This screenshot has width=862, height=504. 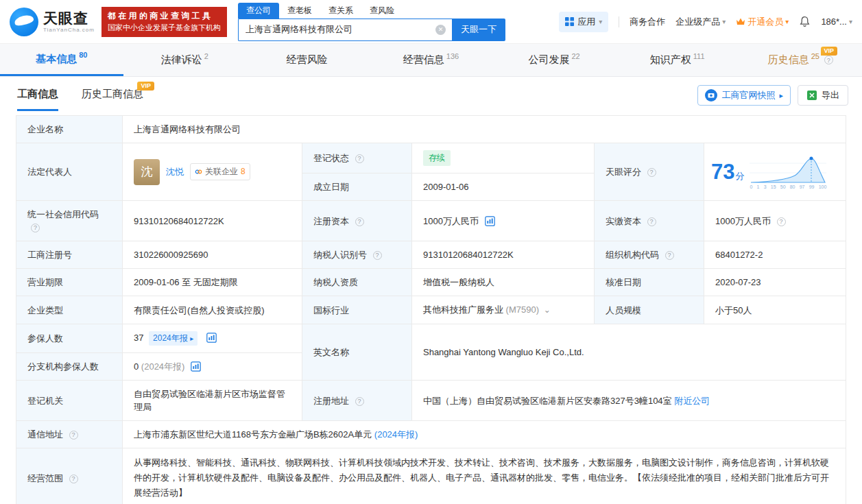 What do you see at coordinates (775, 171) in the screenshot?
I see `tianyan-score: 73分 0131550809799100` at bounding box center [775, 171].